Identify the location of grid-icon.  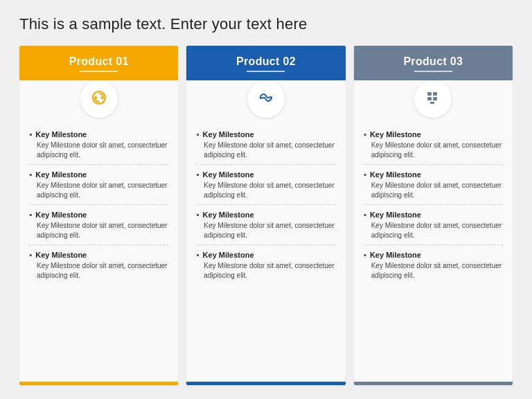
(433, 99).